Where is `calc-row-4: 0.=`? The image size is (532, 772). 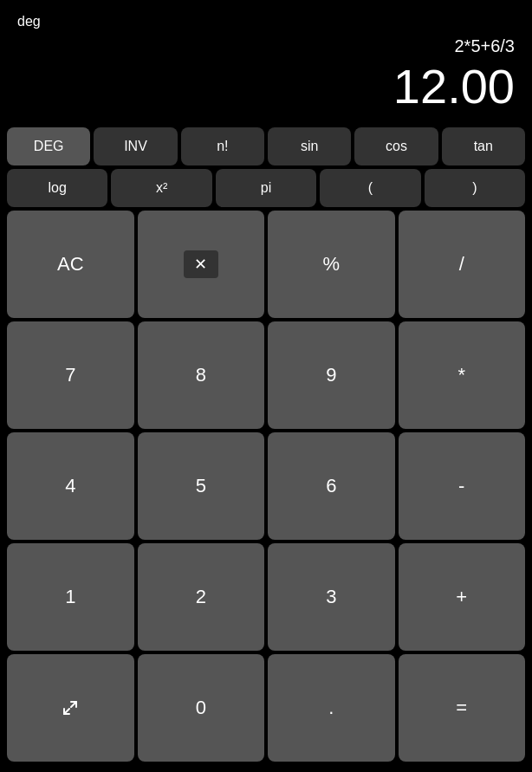 calc-row-4: 0.= is located at coordinates (266, 708).